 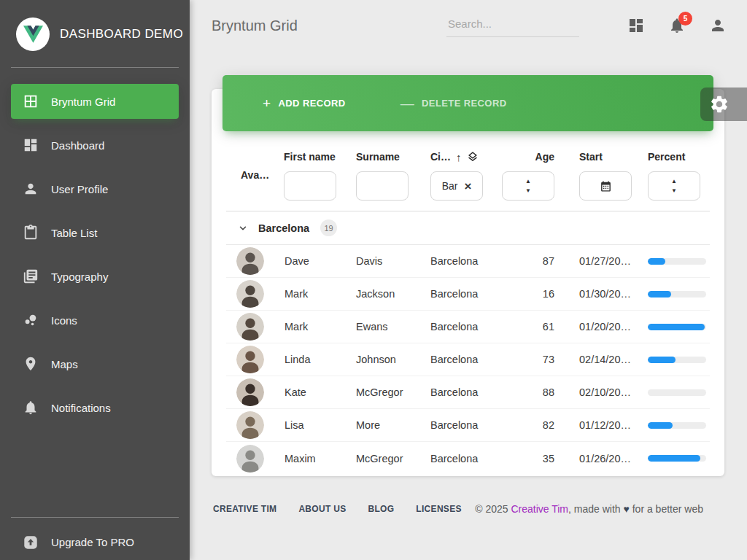 I want to click on sidebar-item-icons: Icons, so click(x=95, y=320).